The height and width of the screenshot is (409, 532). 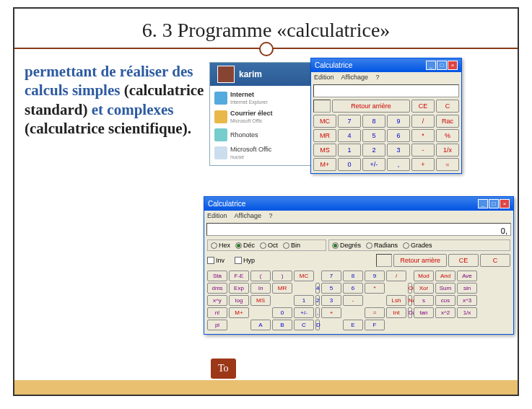 I want to click on key-6: 6, so click(x=398, y=136).